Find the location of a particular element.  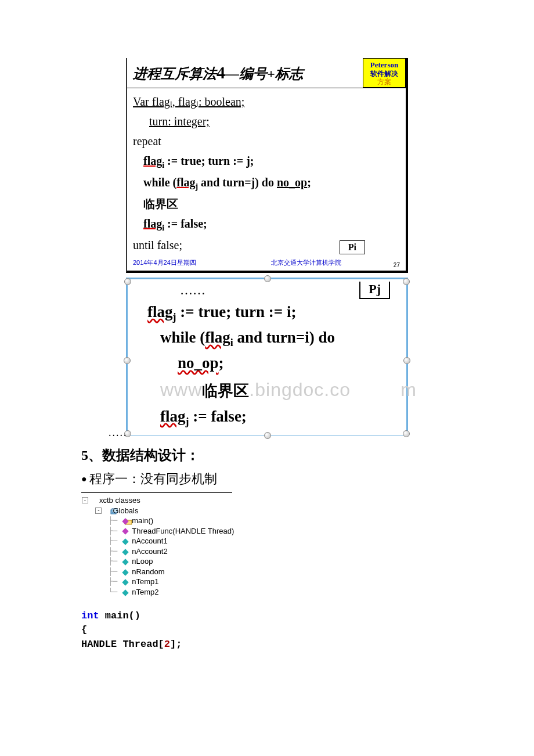

tree-item: ├─ nAccount1 is located at coordinates (267, 541).